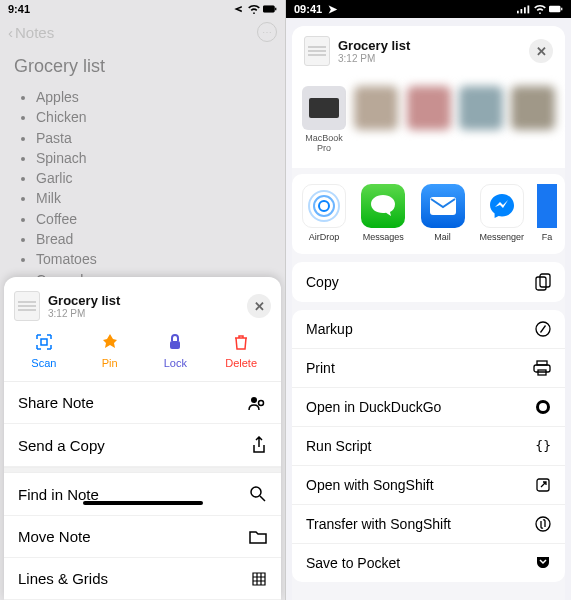 The height and width of the screenshot is (600, 571). Describe the element at coordinates (556, 9) in the screenshot. I see `battery-icon` at that location.